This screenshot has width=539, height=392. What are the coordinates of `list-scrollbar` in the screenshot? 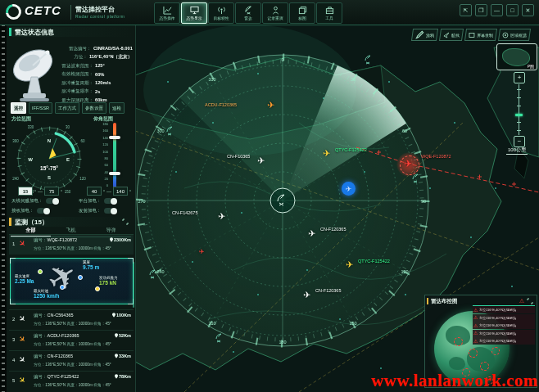 It's located at (134, 285).